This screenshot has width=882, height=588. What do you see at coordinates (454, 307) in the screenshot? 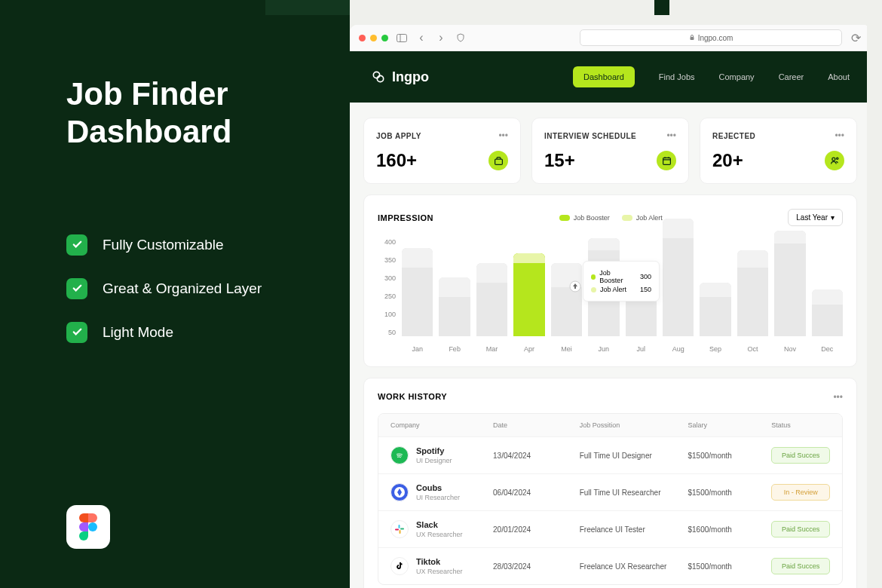
I see `bar-feb` at bounding box center [454, 307].